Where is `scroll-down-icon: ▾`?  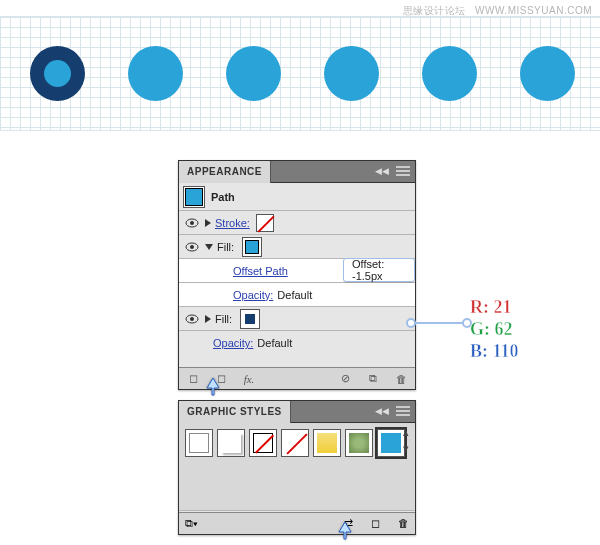 scroll-down-icon: ▾ is located at coordinates (406, 448).